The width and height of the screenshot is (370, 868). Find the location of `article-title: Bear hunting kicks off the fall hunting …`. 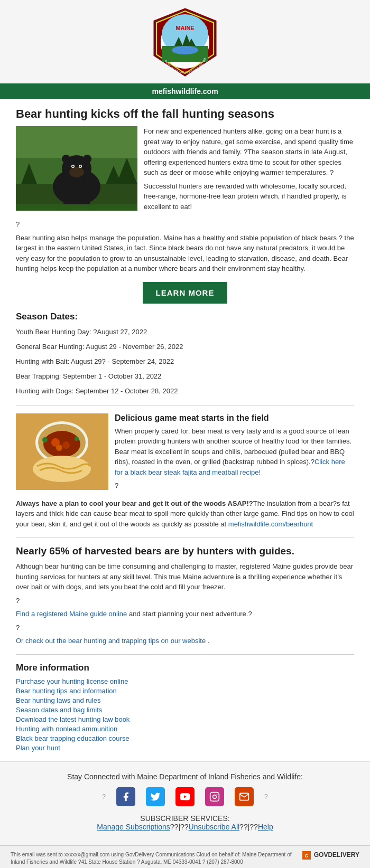

article-title: Bear hunting kicks off the fall hunting … is located at coordinates (185, 114).